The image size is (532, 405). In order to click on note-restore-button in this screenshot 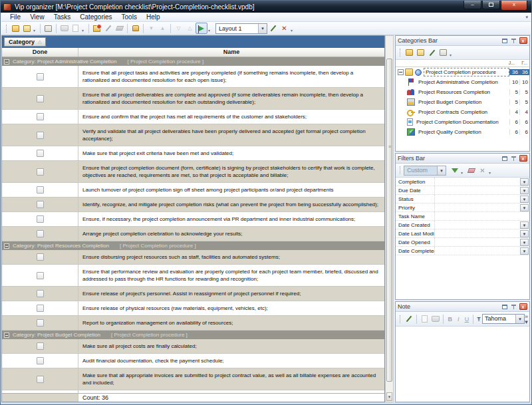, I will do `click(504, 307)`.